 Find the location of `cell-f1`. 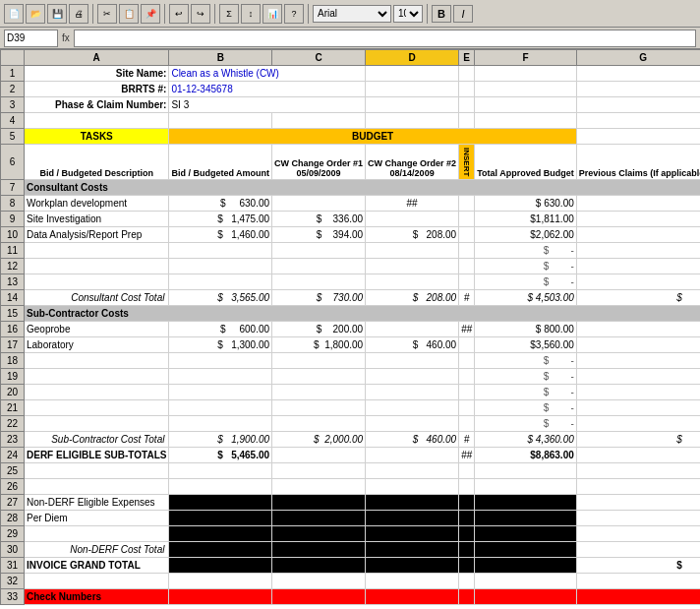

cell-f1 is located at coordinates (526, 74).